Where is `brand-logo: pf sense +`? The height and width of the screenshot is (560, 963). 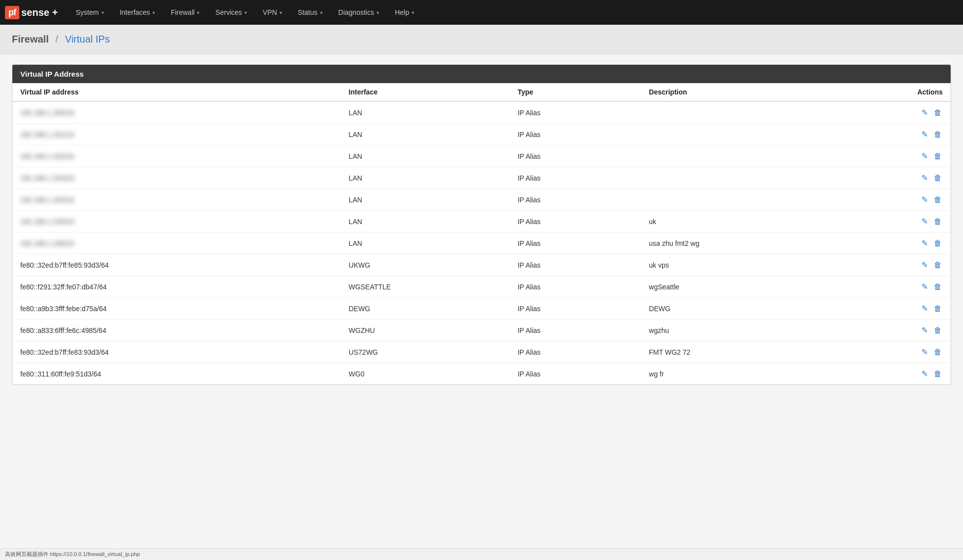 brand-logo: pf sense + is located at coordinates (32, 13).